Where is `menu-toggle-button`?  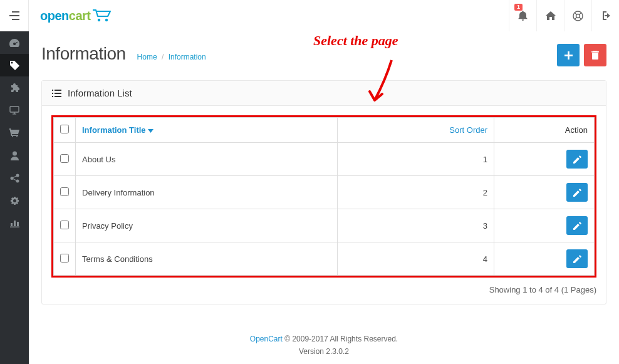 menu-toggle-button is located at coordinates (14, 16).